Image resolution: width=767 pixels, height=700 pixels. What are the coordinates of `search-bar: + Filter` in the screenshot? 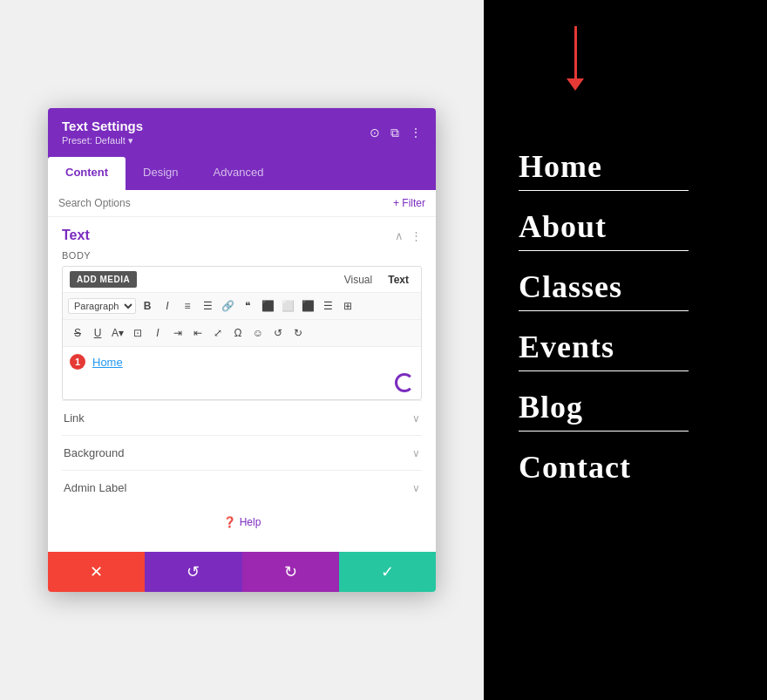 It's located at (242, 204).